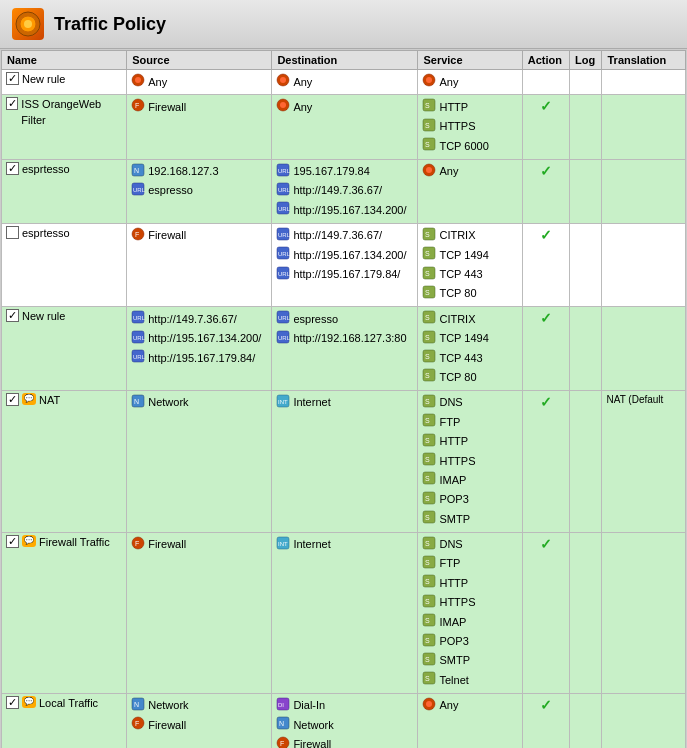 This screenshot has height=748, width=687. Describe the element at coordinates (470, 349) in the screenshot. I see `service-cell: S CITRIX S TCP 1494 S TCP 443 S TCP 80` at that location.